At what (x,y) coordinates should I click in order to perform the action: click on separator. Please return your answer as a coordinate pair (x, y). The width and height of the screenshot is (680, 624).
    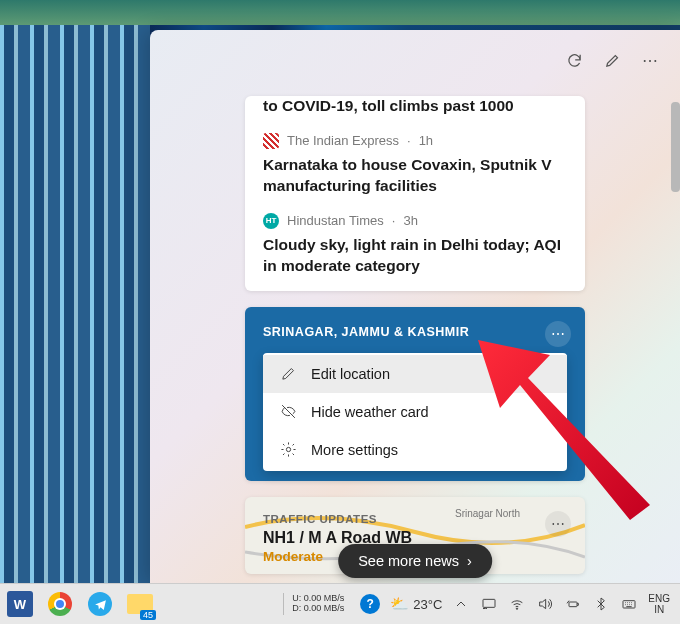
    Looking at the image, I should click on (284, 604).